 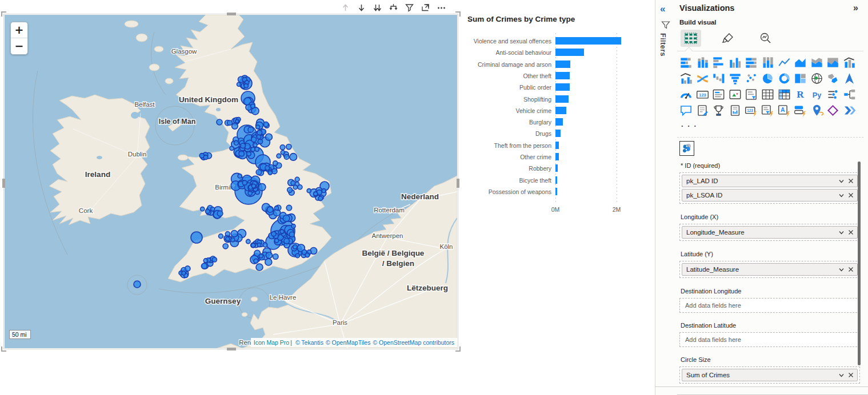 I want to click on well-dropzone: Longitude_Measure, so click(x=770, y=232).